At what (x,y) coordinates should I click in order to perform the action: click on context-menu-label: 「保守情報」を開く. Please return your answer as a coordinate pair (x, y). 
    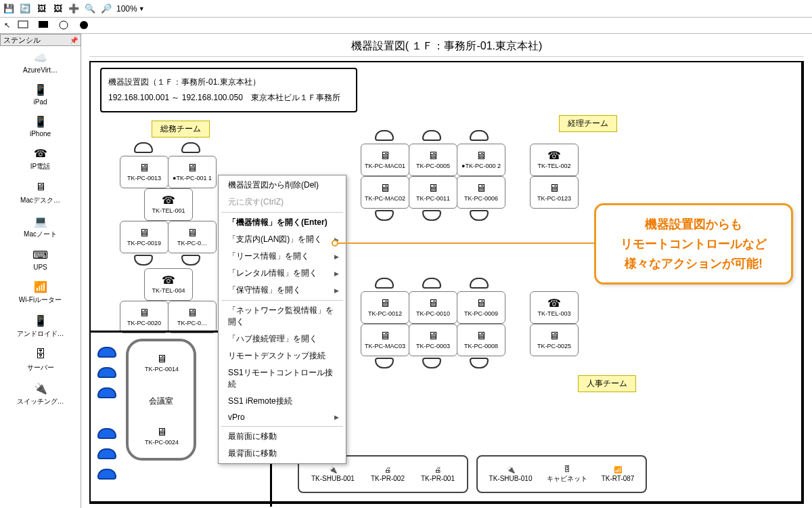
    Looking at the image, I should click on (265, 290).